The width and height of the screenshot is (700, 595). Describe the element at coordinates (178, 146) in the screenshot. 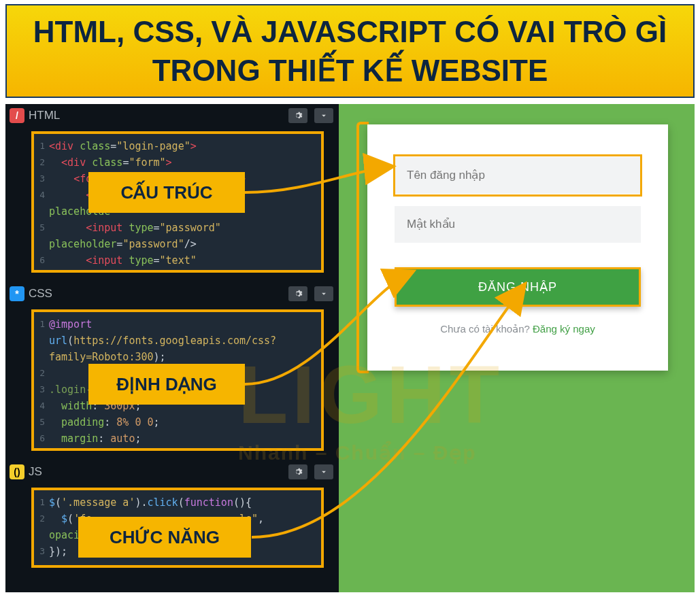

I see `code-line: 1<div class="login-page">` at that location.